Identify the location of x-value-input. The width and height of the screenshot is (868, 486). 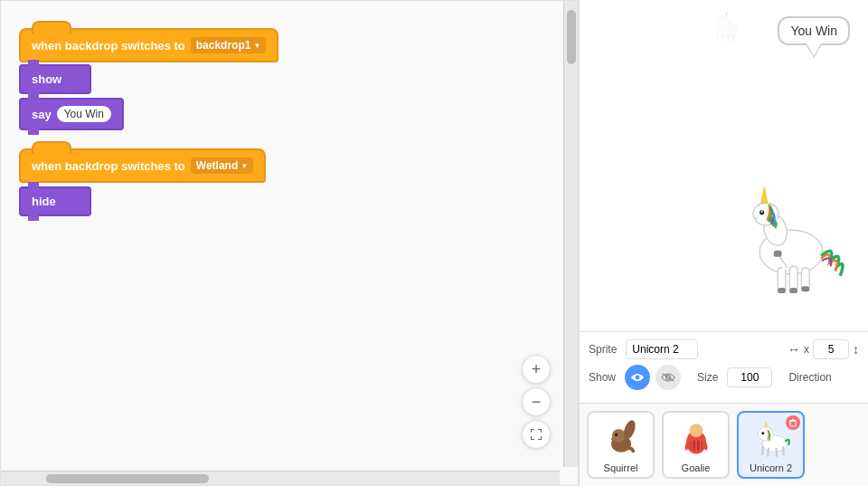
(831, 349).